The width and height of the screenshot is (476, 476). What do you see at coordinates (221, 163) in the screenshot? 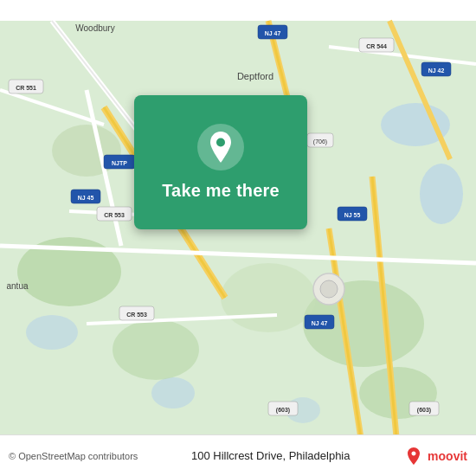
I see `take-me-there-card: Take me there` at bounding box center [221, 163].